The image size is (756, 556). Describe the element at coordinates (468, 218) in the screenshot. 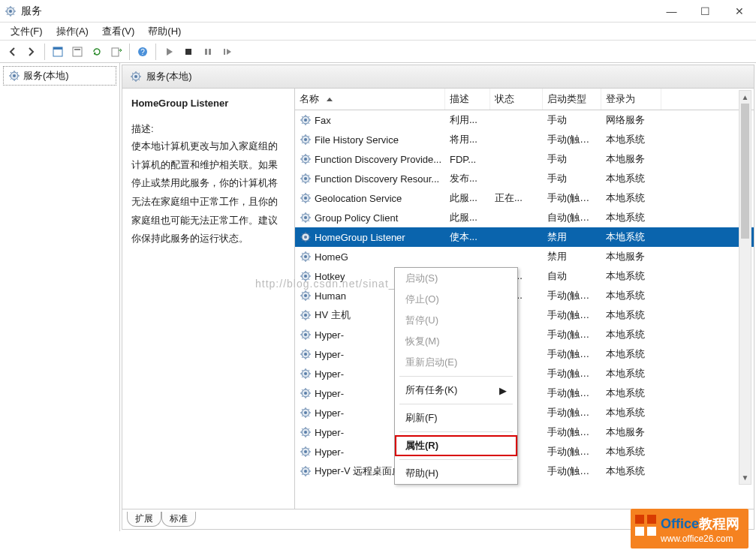

I see `service-desc-cell: 此服...` at that location.